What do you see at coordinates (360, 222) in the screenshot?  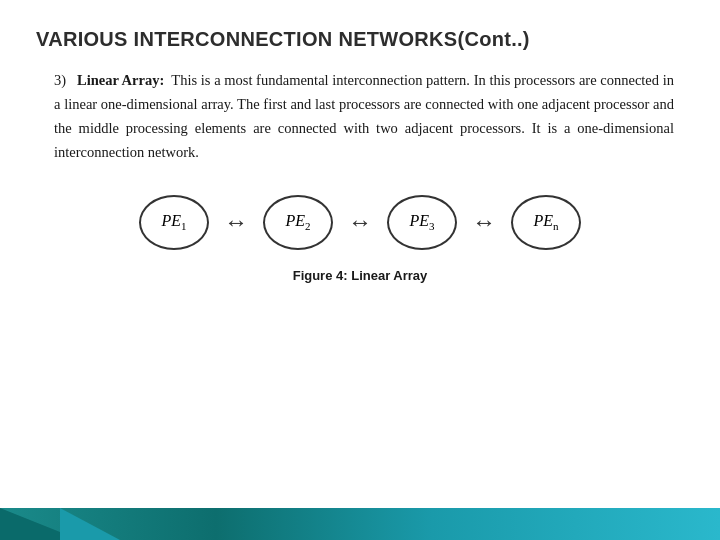 I see `arrow-2: ↔` at bounding box center [360, 222].